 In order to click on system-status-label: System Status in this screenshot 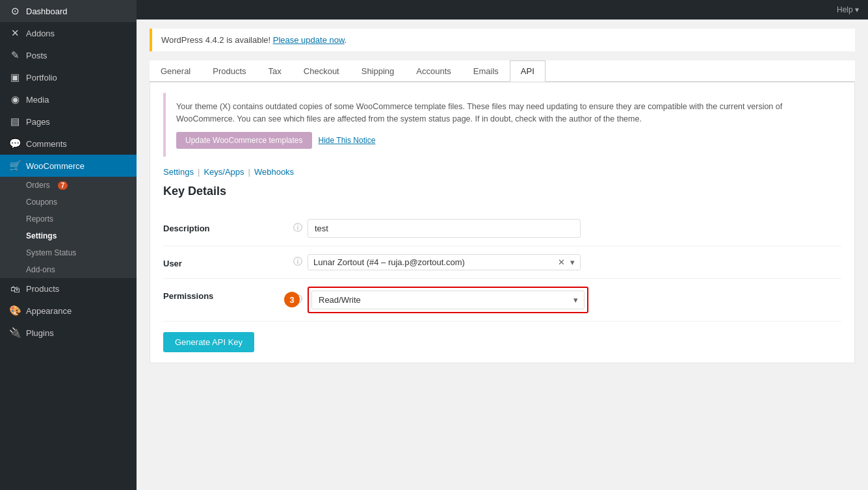, I will do `click(51, 253)`.